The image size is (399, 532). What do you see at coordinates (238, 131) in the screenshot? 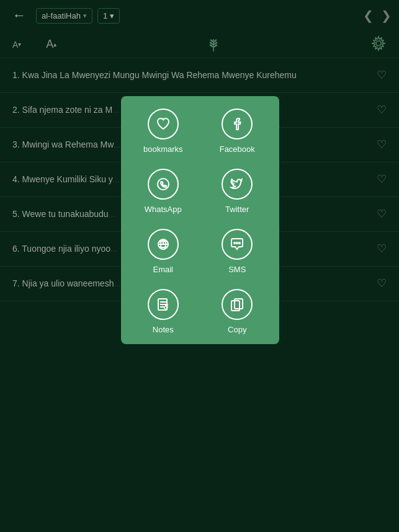
I see `share-item-facebook: Facebook` at bounding box center [238, 131].